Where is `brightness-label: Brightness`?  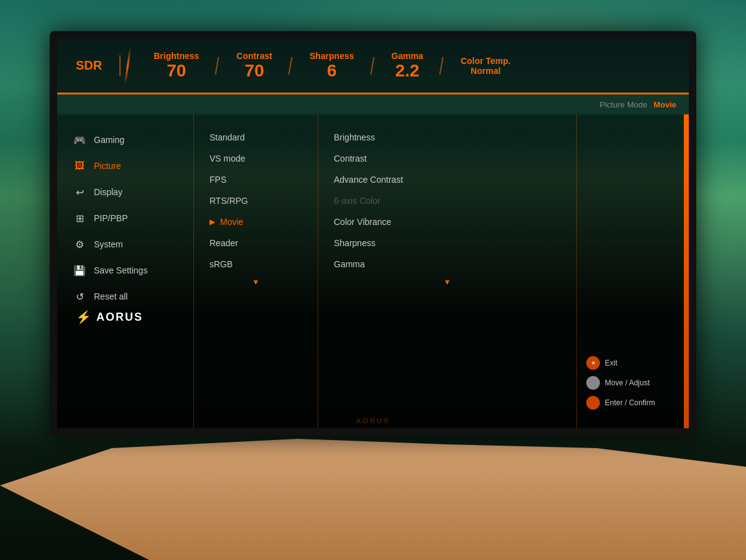 brightness-label: Brightness is located at coordinates (177, 56).